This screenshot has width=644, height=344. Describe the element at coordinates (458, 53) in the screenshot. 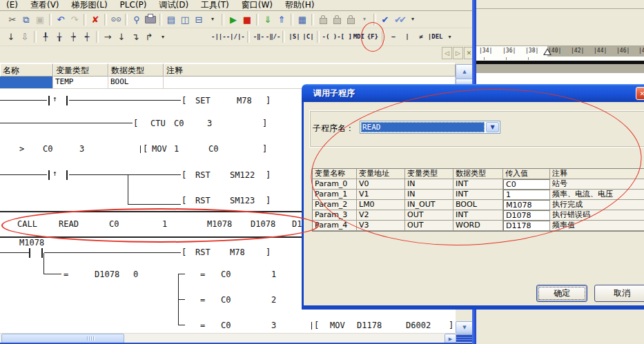

I see `network-next-button: ▷` at that location.